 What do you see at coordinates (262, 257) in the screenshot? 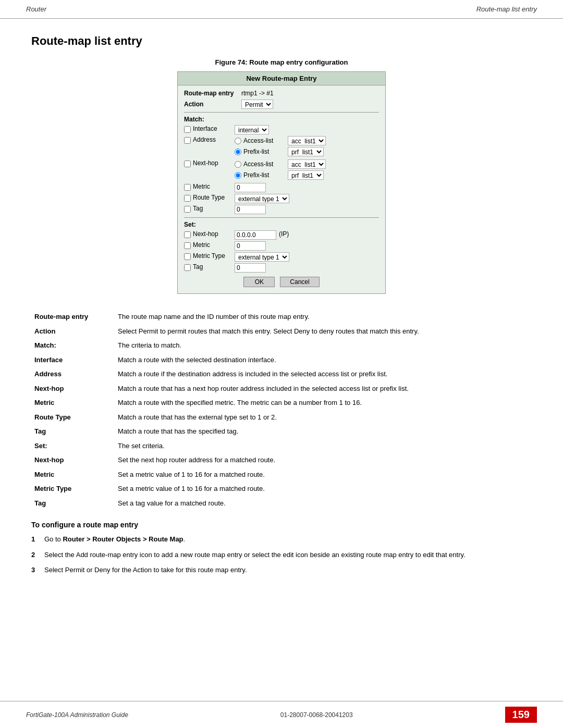
I see `set-metrictype-select: external type 1 external type 2` at bounding box center [262, 257].